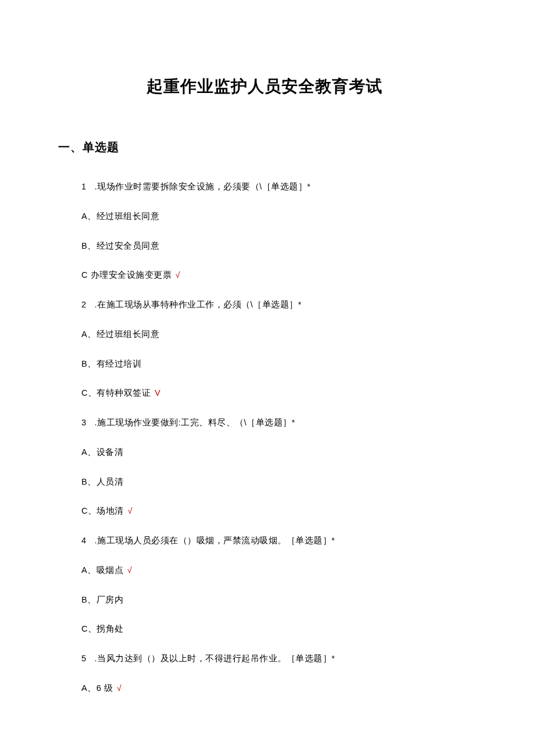  What do you see at coordinates (87, 423) in the screenshot?
I see `question-number: 3` at bounding box center [87, 423].